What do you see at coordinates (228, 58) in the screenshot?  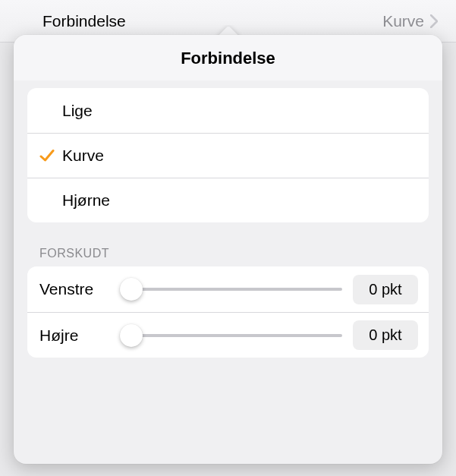 I see `popover-title: Forbindelse` at bounding box center [228, 58].